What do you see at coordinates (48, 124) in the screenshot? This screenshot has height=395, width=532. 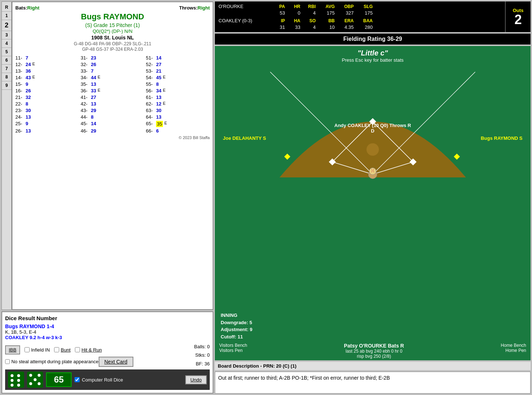 I see `list-item: 25-9` at bounding box center [48, 124].